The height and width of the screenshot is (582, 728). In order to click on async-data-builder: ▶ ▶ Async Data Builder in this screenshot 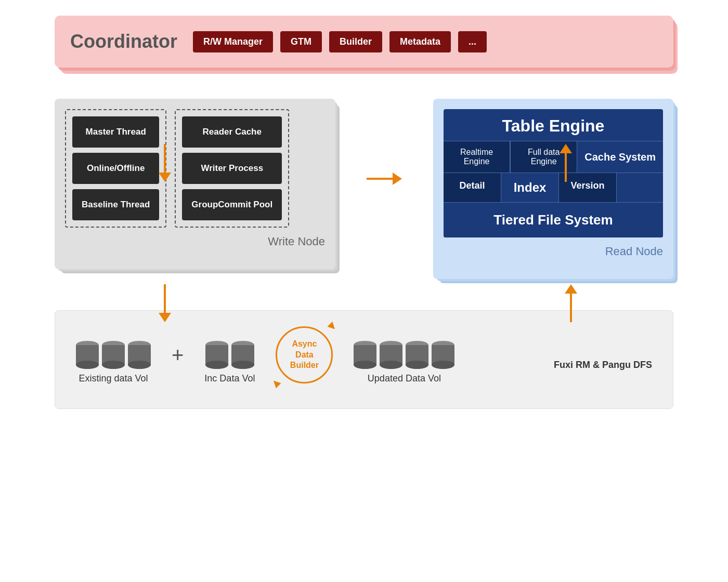, I will do `click(304, 355)`.